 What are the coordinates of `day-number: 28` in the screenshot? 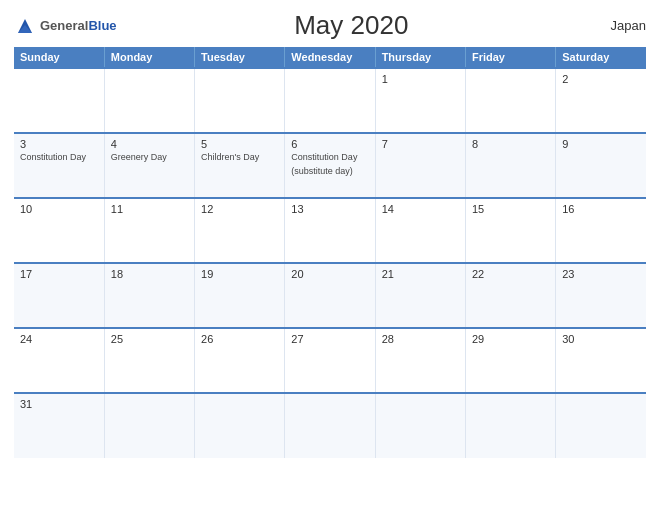 It's located at (420, 339).